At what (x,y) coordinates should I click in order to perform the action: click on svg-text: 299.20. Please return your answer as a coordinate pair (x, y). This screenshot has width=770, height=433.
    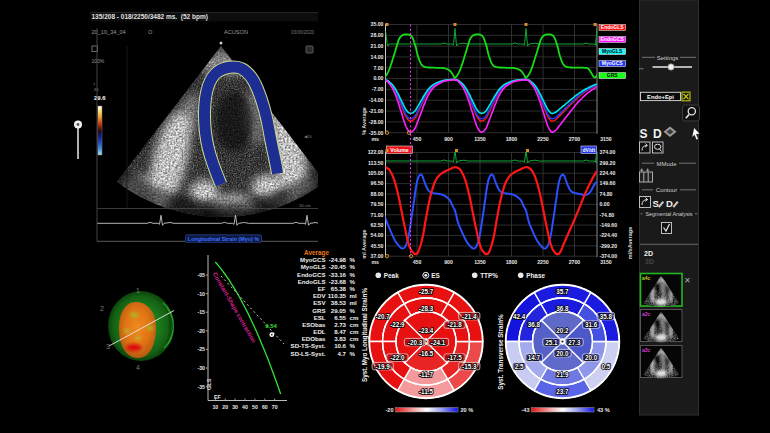
    Looking at the image, I should click on (608, 163).